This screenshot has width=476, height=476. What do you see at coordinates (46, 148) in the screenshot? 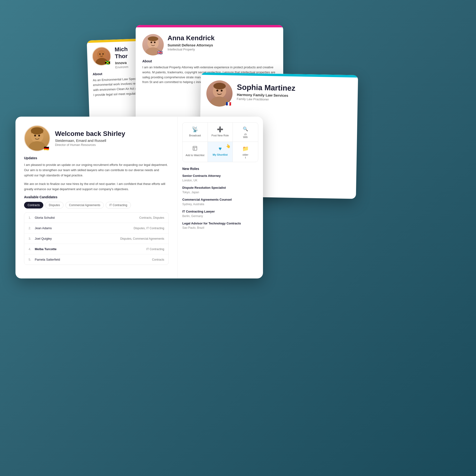
I see `shirley-flag: 🇩🇪` at bounding box center [46, 148].